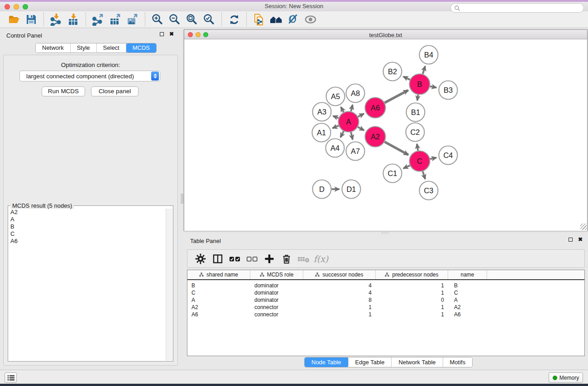  Describe the element at coordinates (342, 110) in the screenshot. I see `graph-edge-A-A5` at that location.